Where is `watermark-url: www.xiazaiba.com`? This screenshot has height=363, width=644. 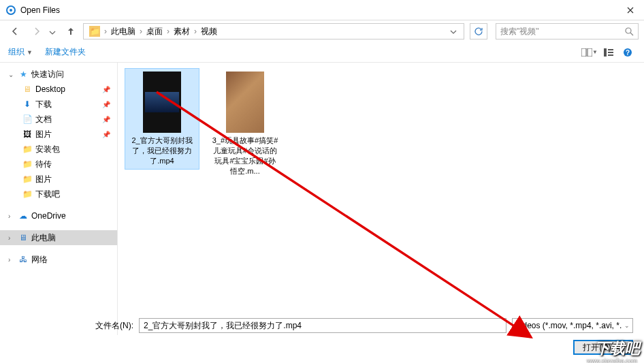
watermark-url: www.xiazaiba.com is located at coordinates (612, 360).